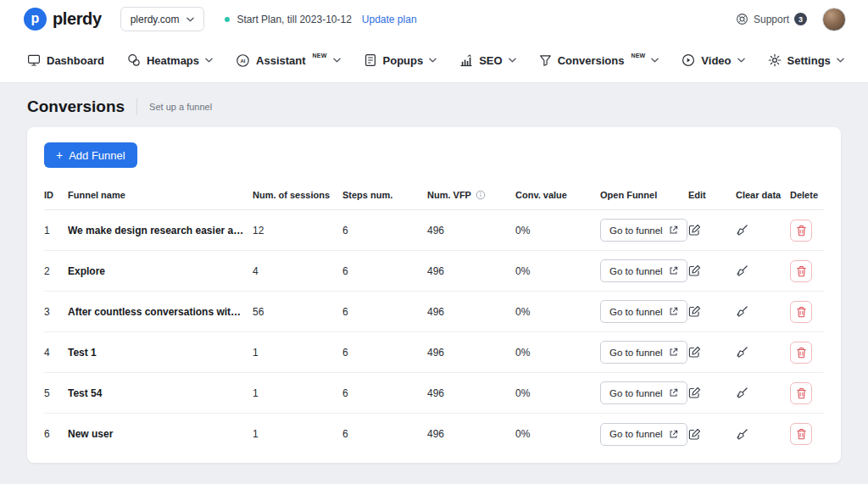  What do you see at coordinates (434, 105) in the screenshot?
I see `page-header: Conversions Set up a funnel` at bounding box center [434, 105].